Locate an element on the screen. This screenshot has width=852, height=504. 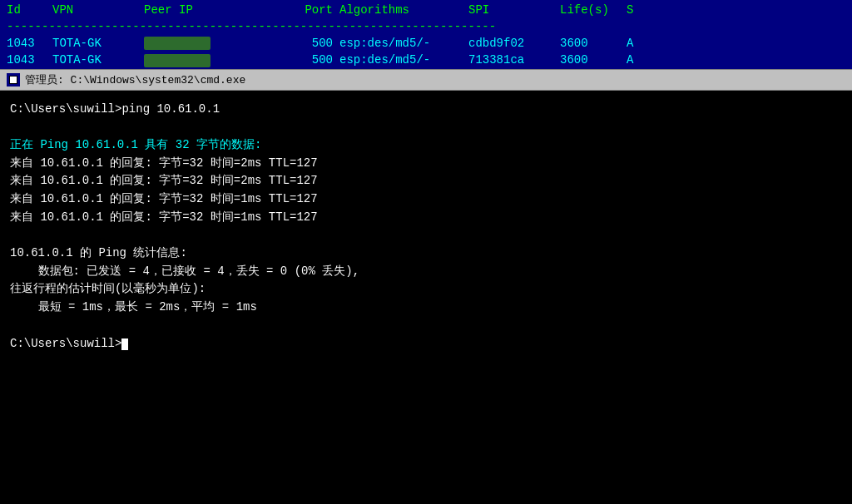
col-header-vpn: VPN is located at coordinates (98, 10).